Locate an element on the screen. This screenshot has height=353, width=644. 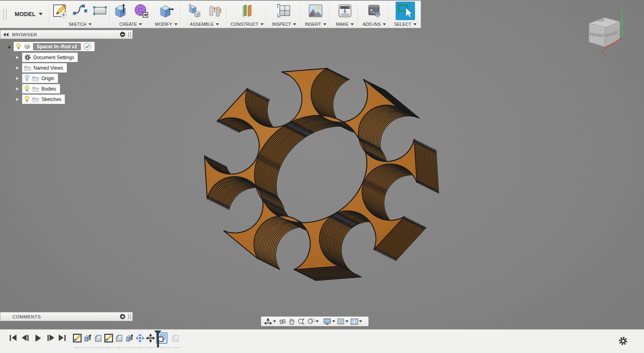
look-at-icon is located at coordinates (282, 322).